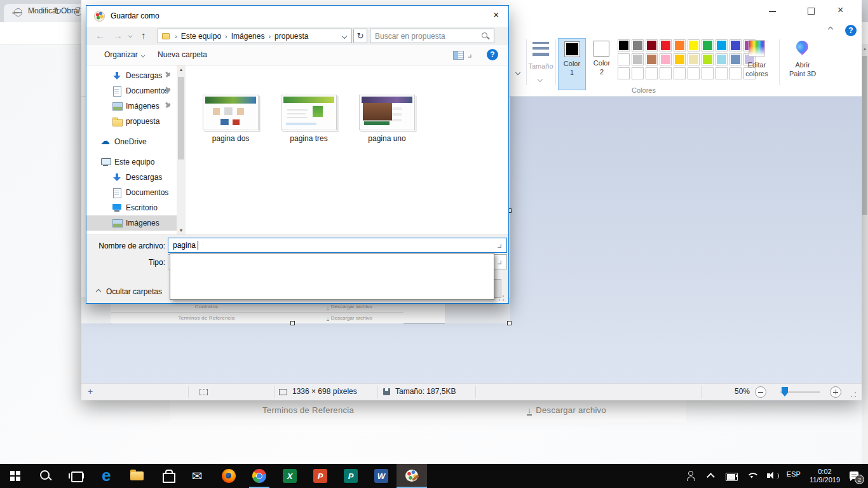 The height and width of the screenshot is (488, 868). Describe the element at coordinates (865, 135) in the screenshot. I see `browser-scrollbar-thumb` at that location.